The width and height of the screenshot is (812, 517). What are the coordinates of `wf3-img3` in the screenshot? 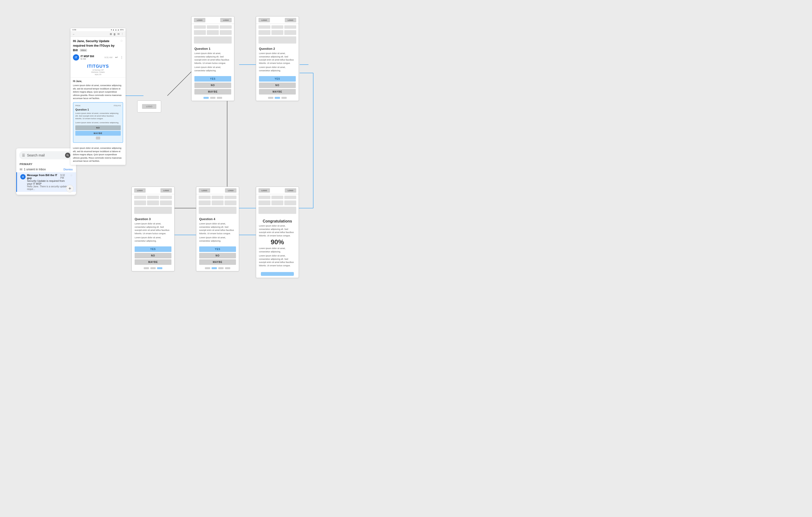 It's located at (166, 203).